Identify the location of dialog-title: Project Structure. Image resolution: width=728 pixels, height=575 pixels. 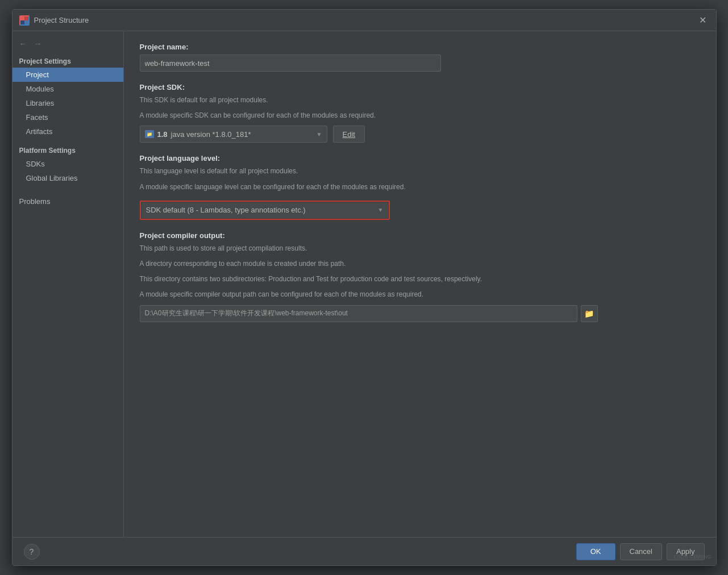
(61, 20).